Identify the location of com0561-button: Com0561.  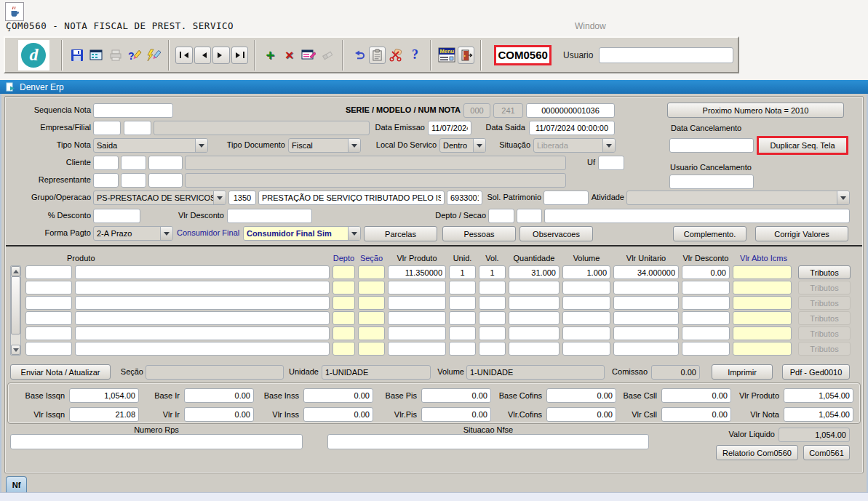
(827, 452).